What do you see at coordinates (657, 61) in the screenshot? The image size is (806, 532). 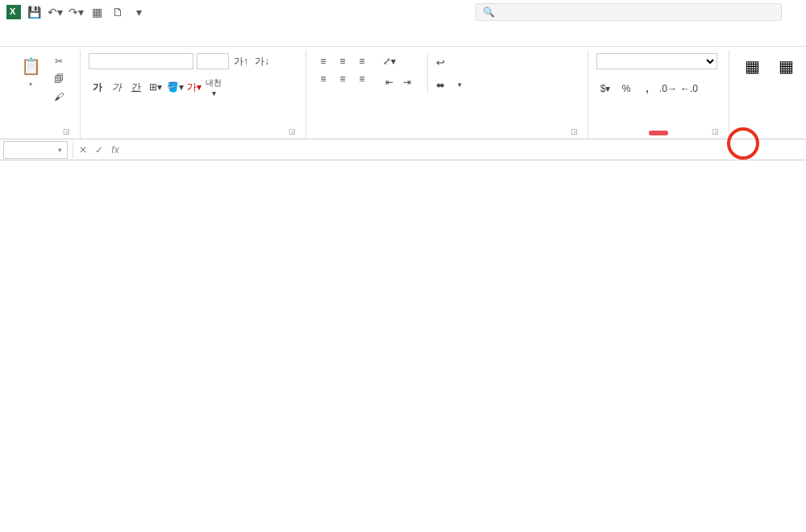 I see `number-format-select` at bounding box center [657, 61].